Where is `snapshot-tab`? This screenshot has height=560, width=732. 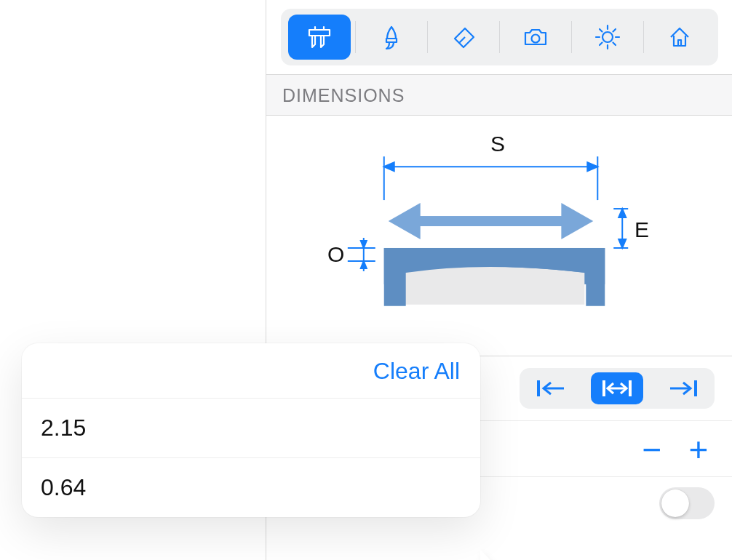
snapshot-tab is located at coordinates (536, 37).